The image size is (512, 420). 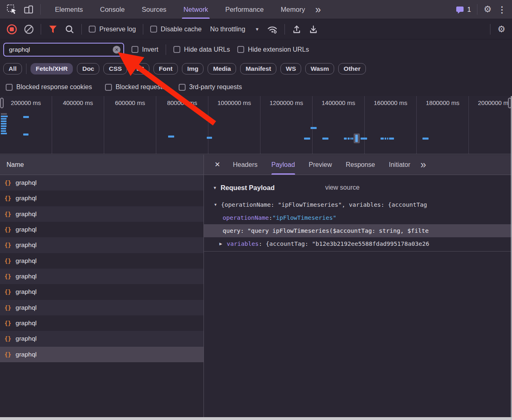 I want to click on payload-line: ▶variables: {accountTag: "b12e3b2192ee55…, so click(x=358, y=244).